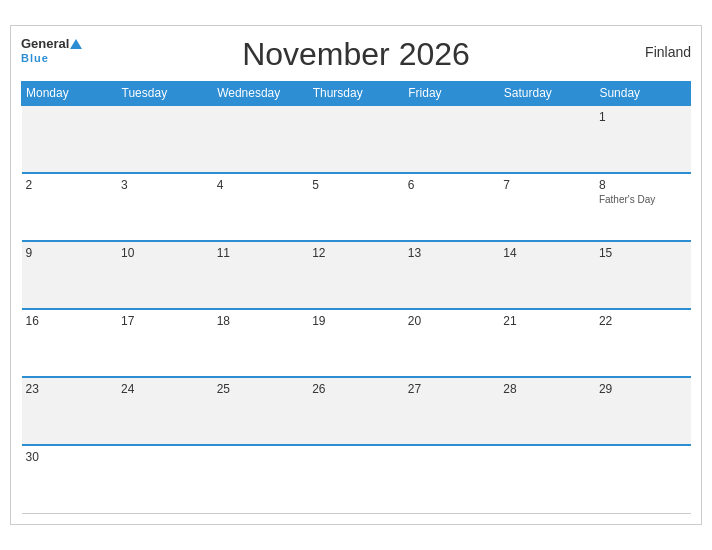 Image resolution: width=712 pixels, height=550 pixels. I want to click on weekday-header-sunday: Sunday, so click(643, 94).